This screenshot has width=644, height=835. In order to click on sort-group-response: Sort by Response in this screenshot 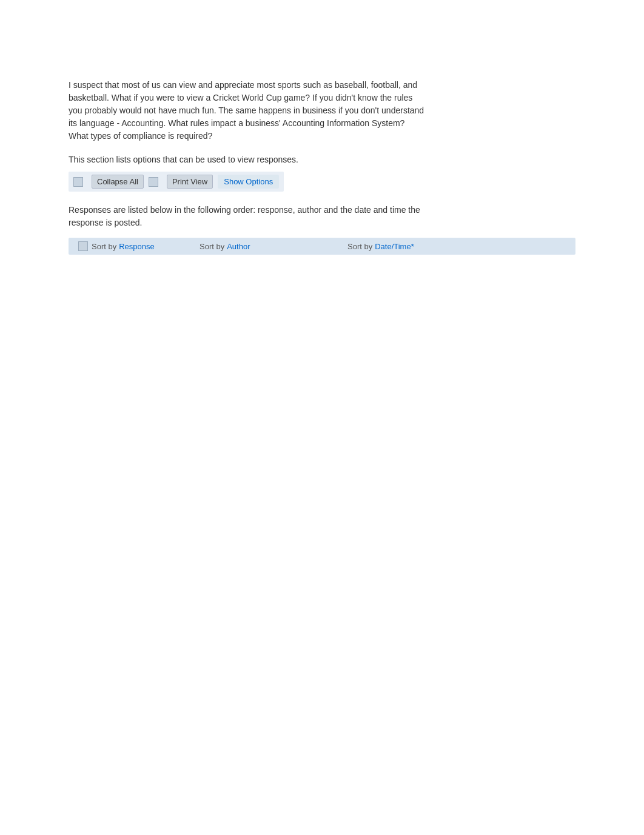, I will do `click(129, 246)`.